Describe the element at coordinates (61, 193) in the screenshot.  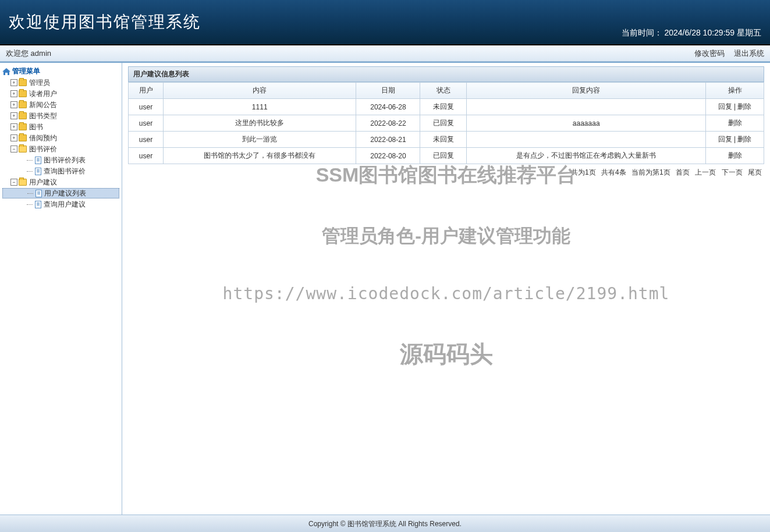
I see `sidebar-subitem-7-0: 用户建议列表` at that location.